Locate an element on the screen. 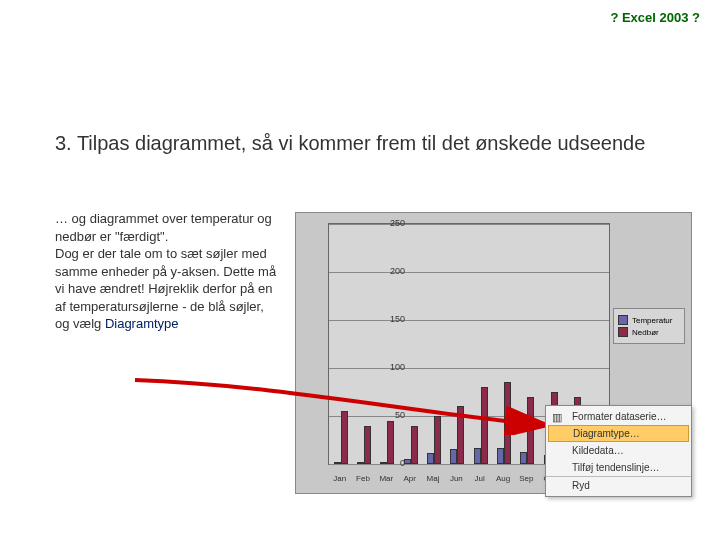  menu-label: Formater dataserie… is located at coordinates (619, 416).